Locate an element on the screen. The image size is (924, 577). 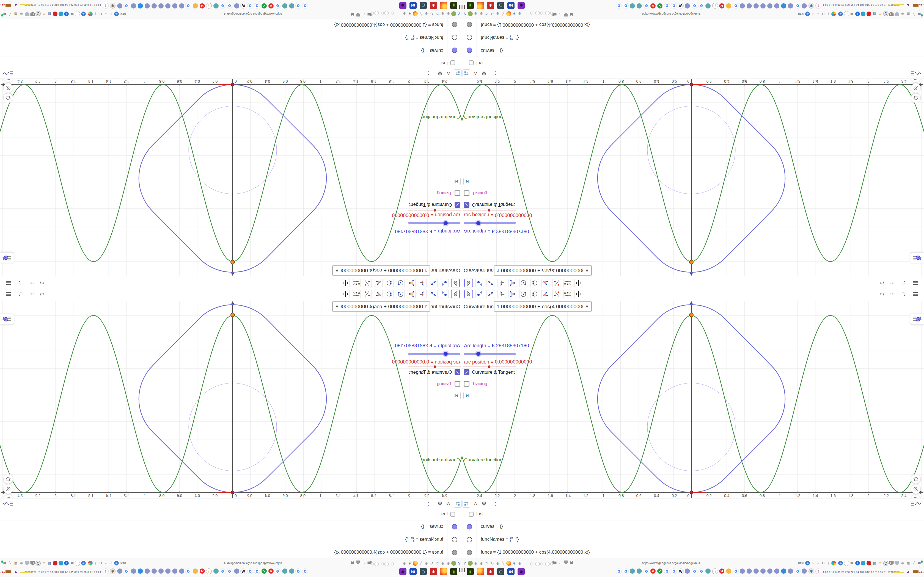
puzzle-icon: ▦ is located at coordinates (908, 14).